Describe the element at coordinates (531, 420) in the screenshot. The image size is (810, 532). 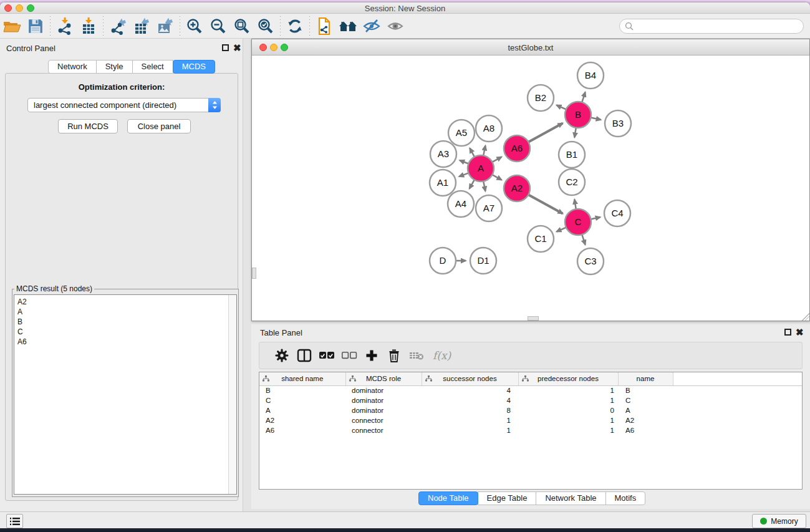
I see `table-row: A2connector11A2` at that location.